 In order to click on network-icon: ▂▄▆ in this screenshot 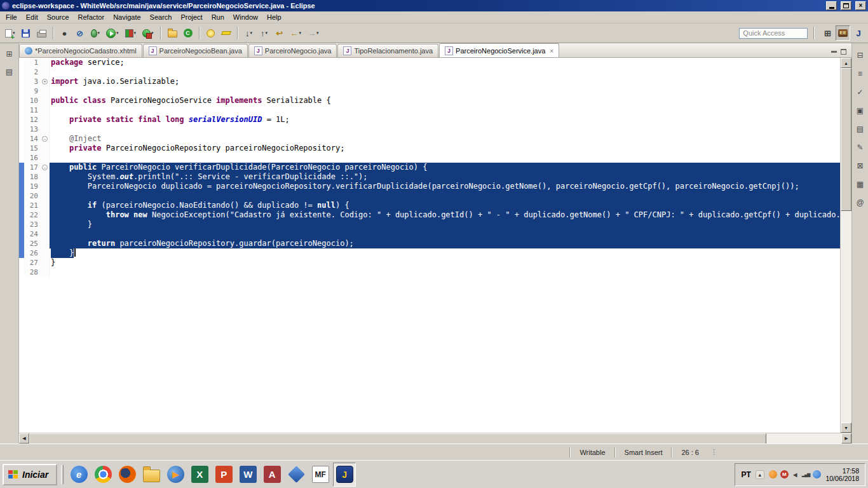, I will do `click(806, 475)`.